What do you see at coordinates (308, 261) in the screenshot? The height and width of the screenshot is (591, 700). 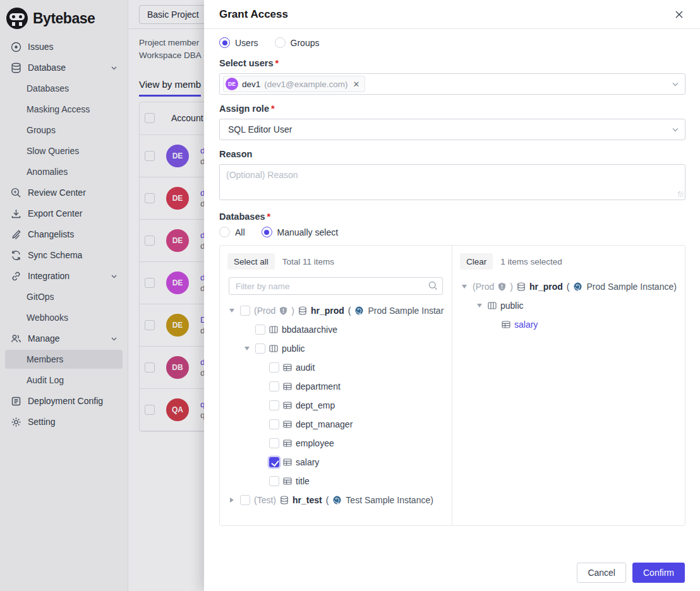 I see `total-items-label: Total 11 items` at bounding box center [308, 261].